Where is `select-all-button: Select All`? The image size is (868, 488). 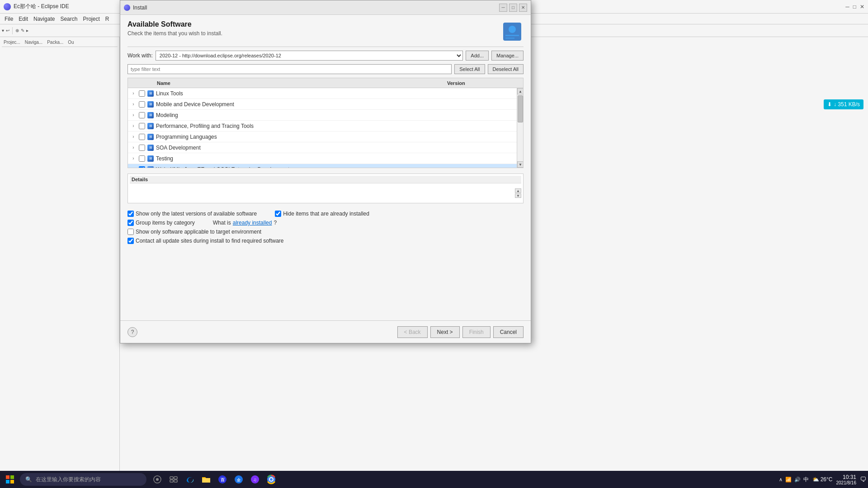
select-all-button: Select All is located at coordinates (469, 69).